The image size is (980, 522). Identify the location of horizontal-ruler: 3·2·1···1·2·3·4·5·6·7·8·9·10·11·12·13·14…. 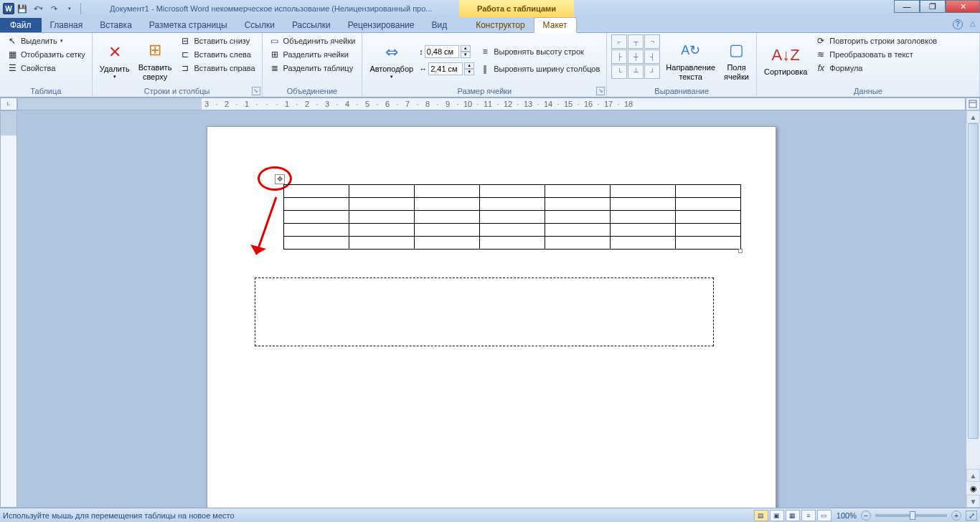
(491, 104).